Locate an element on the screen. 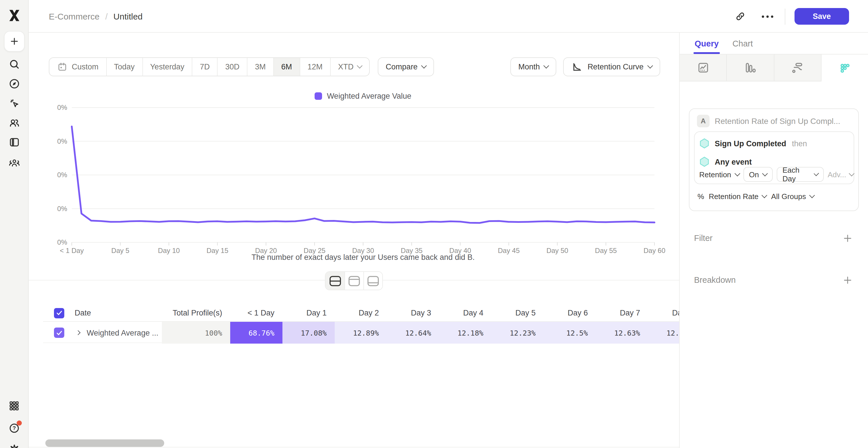 The width and height of the screenshot is (868, 448). svg-text: 20% is located at coordinates (62, 209).